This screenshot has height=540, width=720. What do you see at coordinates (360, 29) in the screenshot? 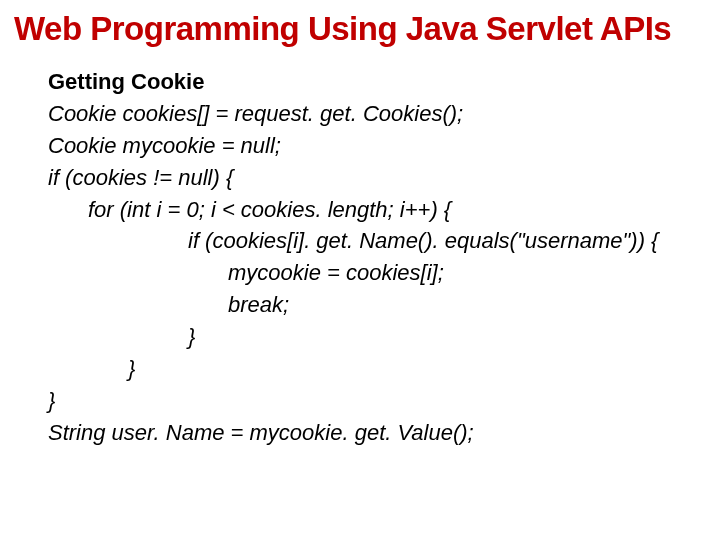
I see `slide-title: Web Programming Using Java Servlet APIs` at bounding box center [360, 29].